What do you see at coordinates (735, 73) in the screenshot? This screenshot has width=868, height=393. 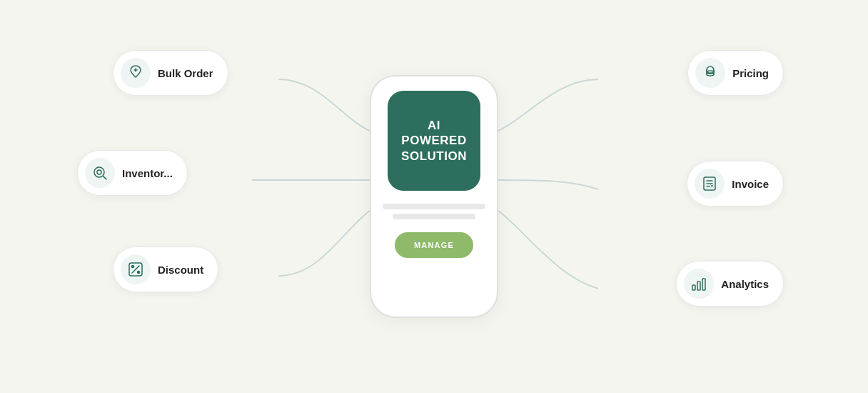 I see `pill-pricing: Pricing` at bounding box center [735, 73].